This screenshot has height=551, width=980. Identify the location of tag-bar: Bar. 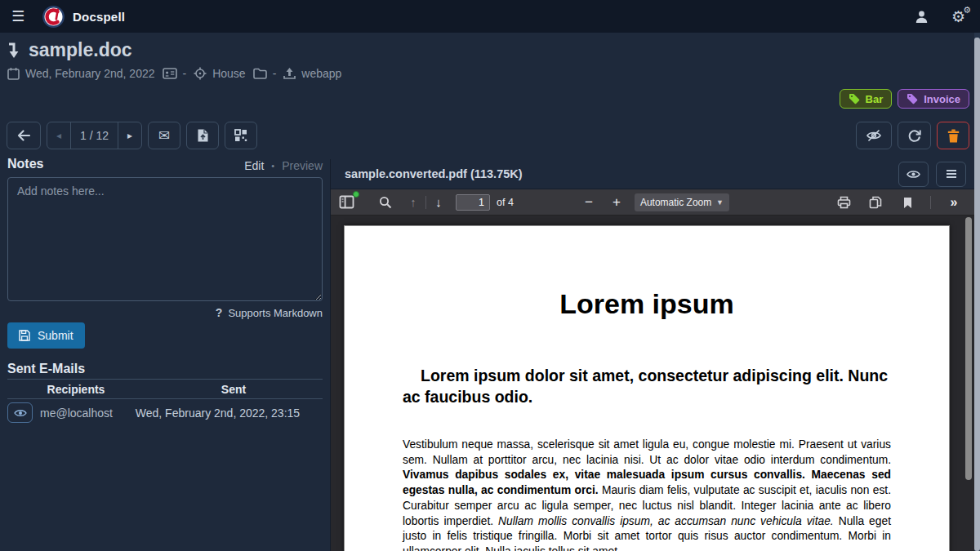
(866, 99).